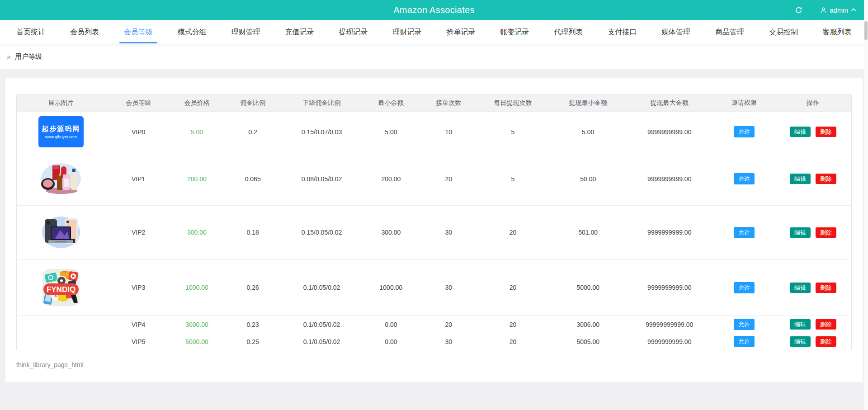 This screenshot has width=868, height=410. I want to click on topbar: Amazon Associates admin, so click(434, 10).